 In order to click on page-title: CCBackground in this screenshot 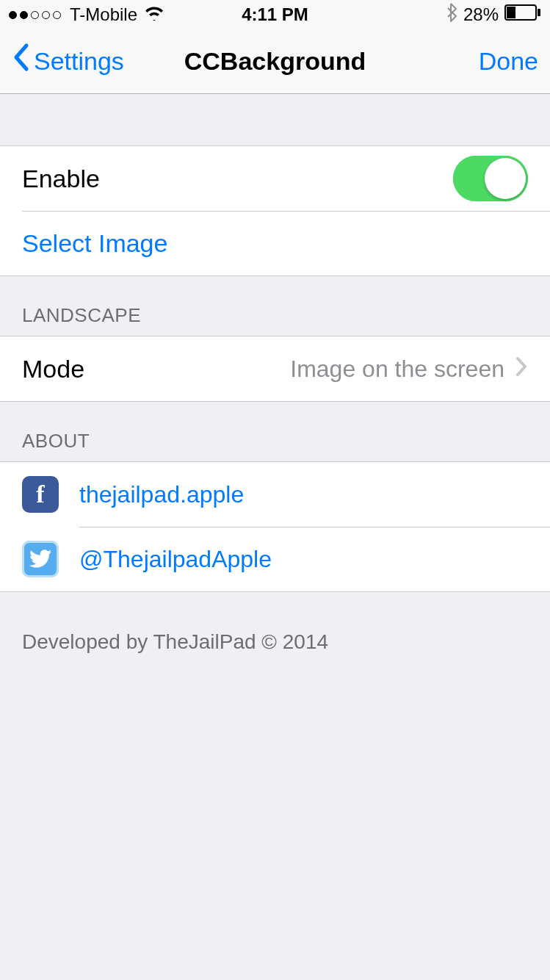, I will do `click(275, 62)`.